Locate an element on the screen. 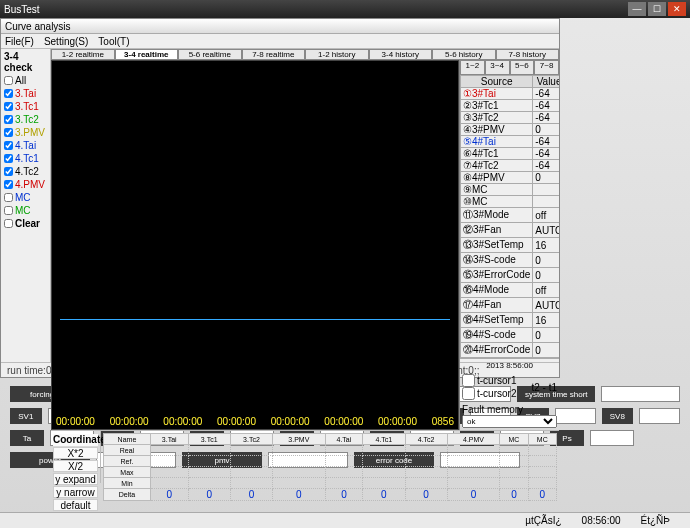 This screenshot has height=528, width=690. t-cursor1-check: t-cursor1 is located at coordinates (489, 380).